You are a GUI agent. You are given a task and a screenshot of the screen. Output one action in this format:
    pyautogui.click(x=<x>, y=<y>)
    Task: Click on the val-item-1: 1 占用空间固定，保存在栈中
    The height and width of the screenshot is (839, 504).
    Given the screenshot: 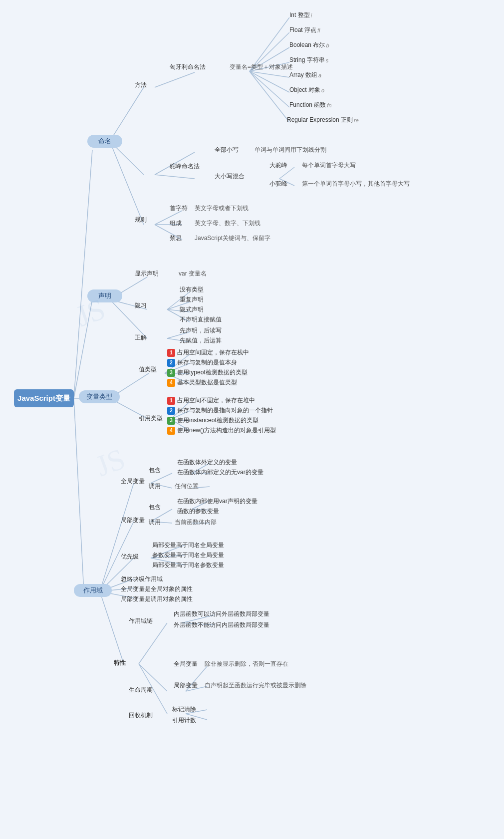 What is the action you would take?
    pyautogui.click(x=208, y=352)
    